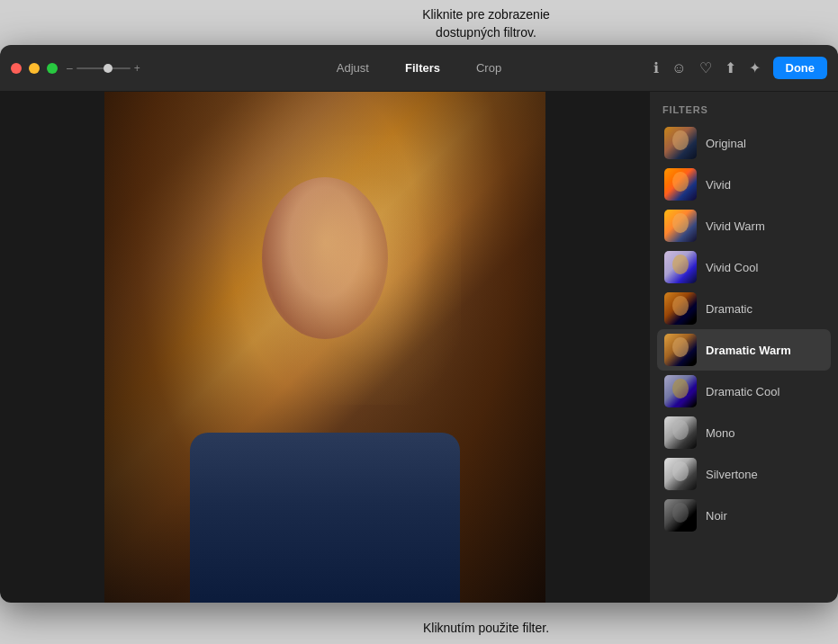 The image size is (838, 644). What do you see at coordinates (680, 309) in the screenshot?
I see `filter-thumb-dramatic` at bounding box center [680, 309].